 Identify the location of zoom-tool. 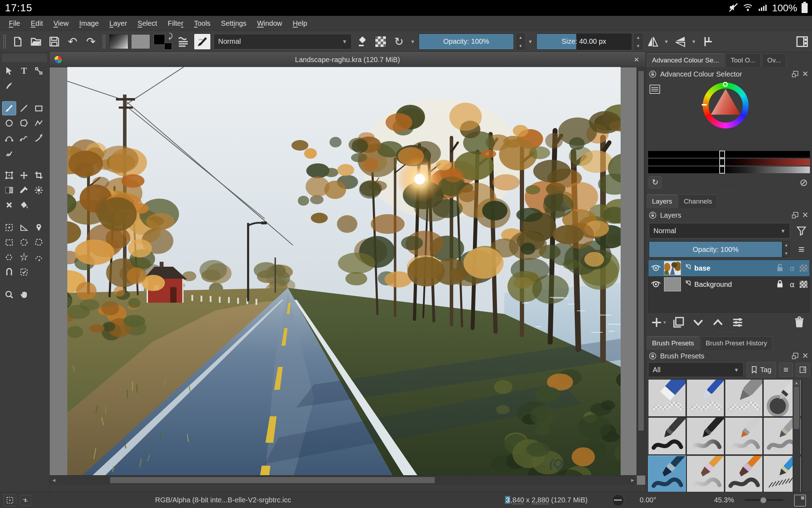
(9, 295).